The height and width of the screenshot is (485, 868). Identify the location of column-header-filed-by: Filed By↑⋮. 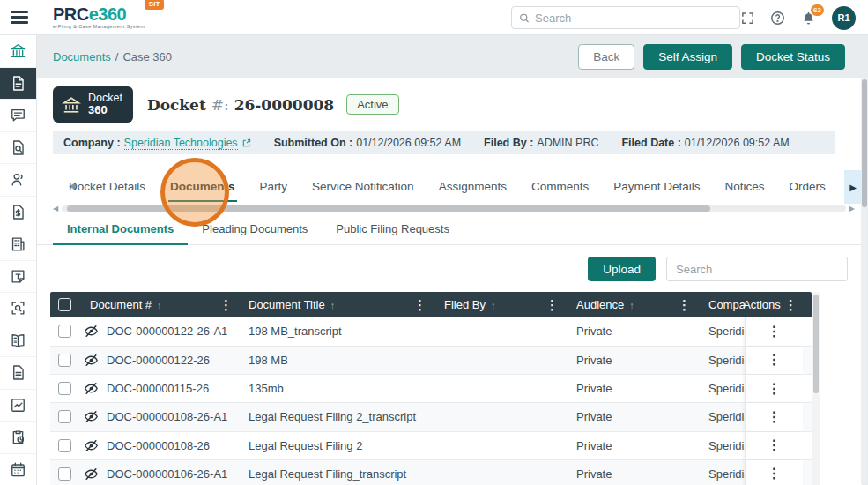
(500, 305).